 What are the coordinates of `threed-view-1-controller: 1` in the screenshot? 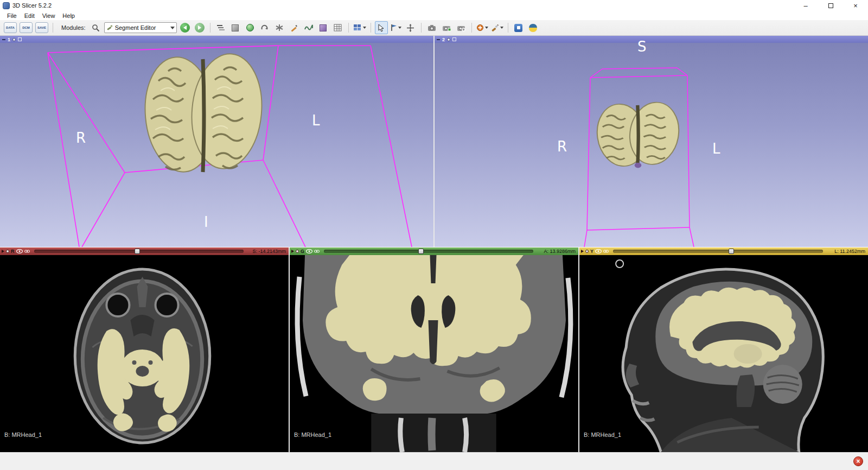 It's located at (217, 39).